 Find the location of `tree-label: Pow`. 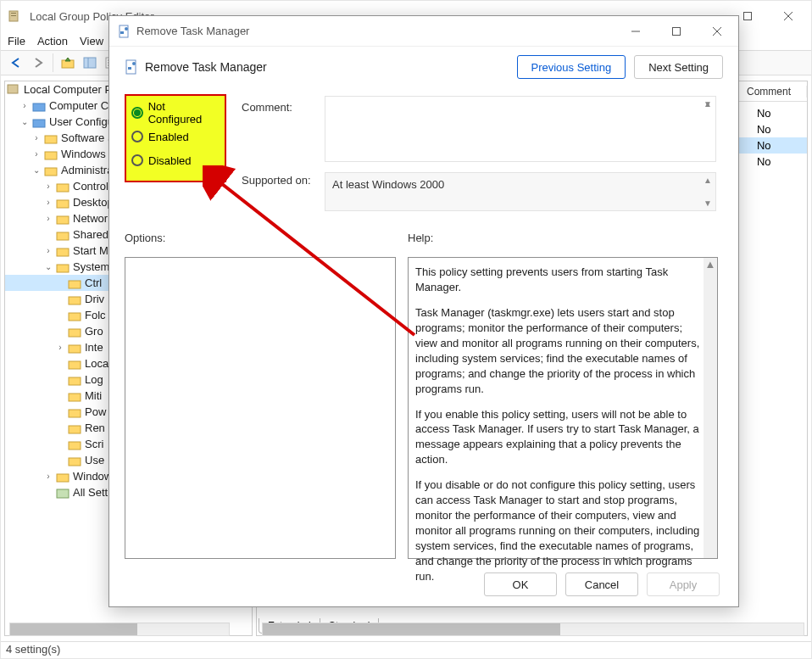

tree-label: Pow is located at coordinates (95, 412).